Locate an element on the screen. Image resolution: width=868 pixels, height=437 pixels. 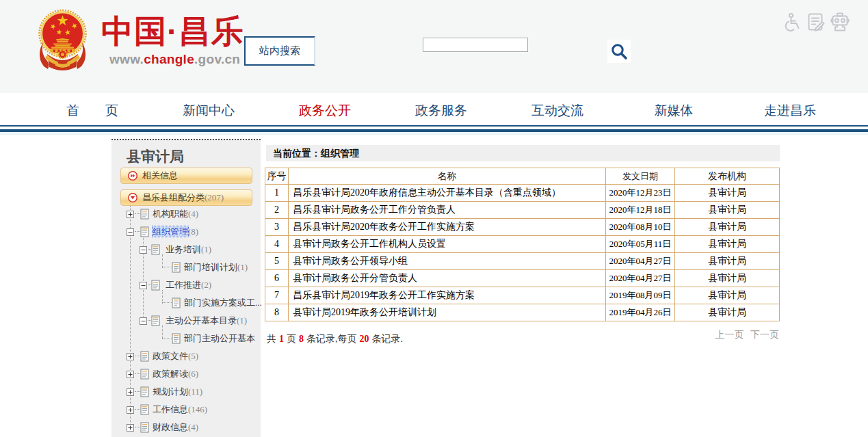
tree-item-6: 部门实施方案或工... is located at coordinates (186, 303).